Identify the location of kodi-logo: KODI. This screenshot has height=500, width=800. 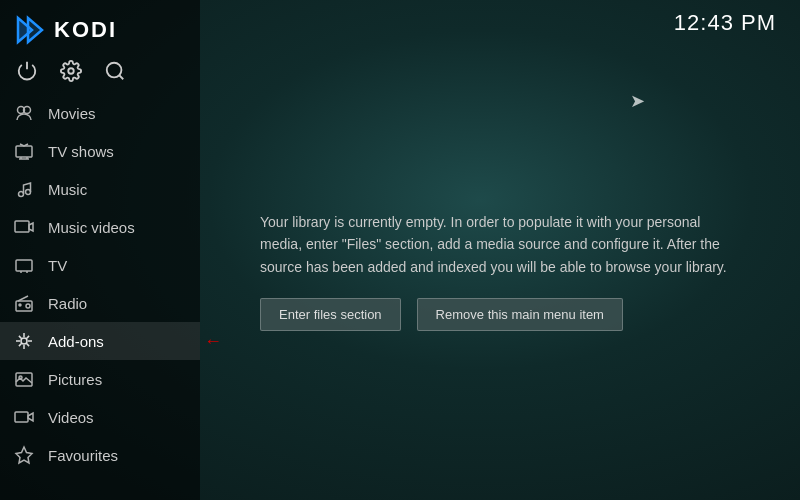
(100, 28).